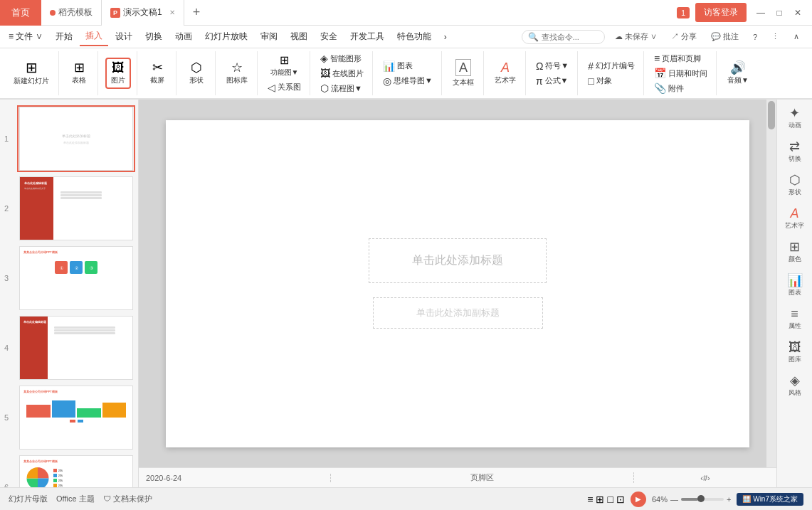 The width and height of the screenshot is (812, 510). Describe the element at coordinates (721, 13) in the screenshot. I see `login-button: 访客登录` at that location.